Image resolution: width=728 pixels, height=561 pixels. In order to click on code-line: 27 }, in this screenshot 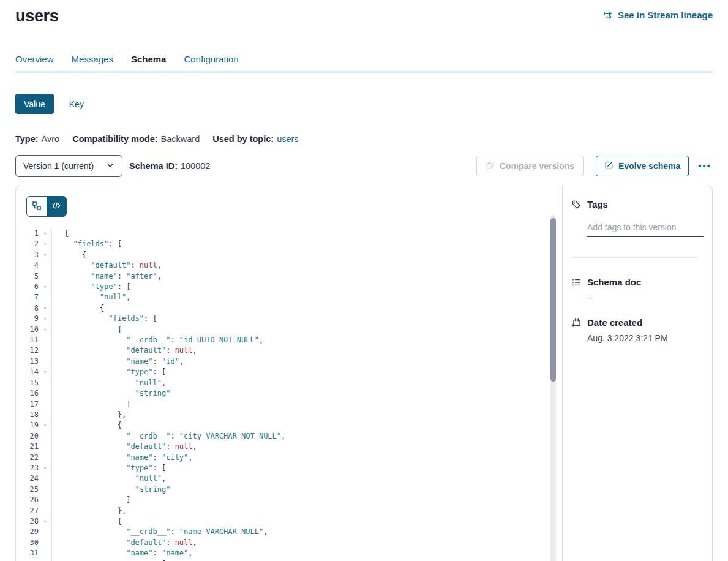, I will do `click(289, 511)`.